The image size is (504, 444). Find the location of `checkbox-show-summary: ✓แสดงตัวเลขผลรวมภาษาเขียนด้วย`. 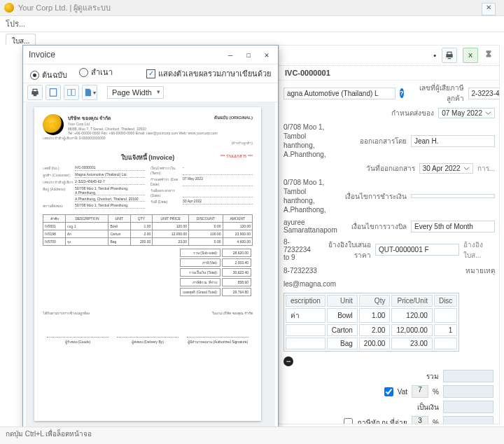

checkbox-show-summary: ✓แสดงตัวเลขผลรวมภาษาเขียนด้วย is located at coordinates (209, 74).